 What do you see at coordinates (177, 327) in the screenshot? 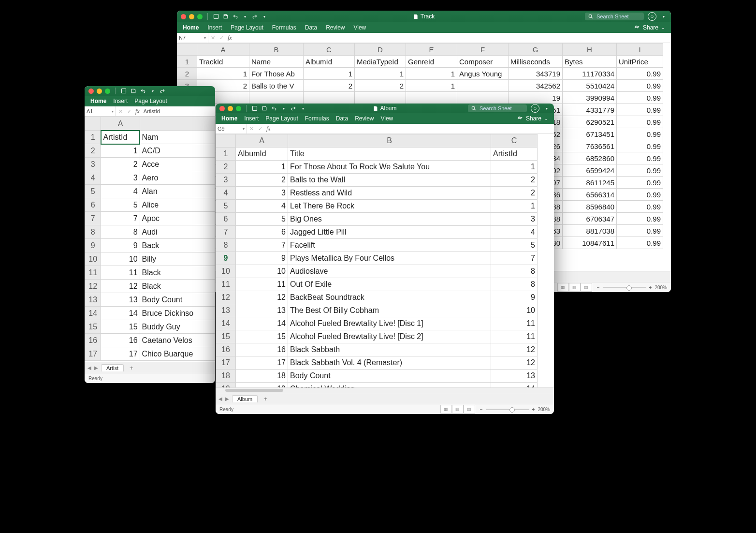
I see `cell: Buddy Guy` at bounding box center [177, 327].